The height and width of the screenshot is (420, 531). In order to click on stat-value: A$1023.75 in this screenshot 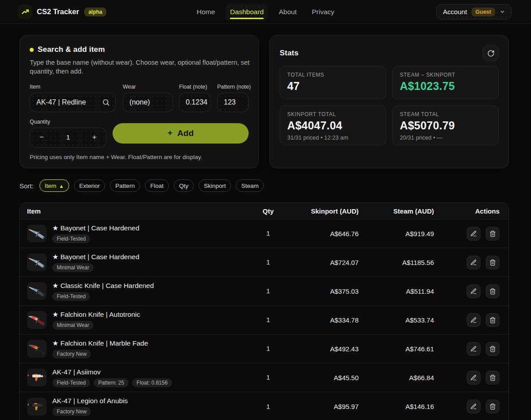, I will do `click(445, 86)`.